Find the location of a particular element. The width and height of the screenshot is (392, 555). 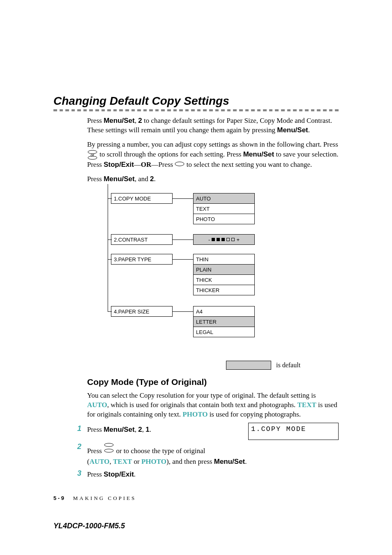

minus-label: - is located at coordinates (209, 240).